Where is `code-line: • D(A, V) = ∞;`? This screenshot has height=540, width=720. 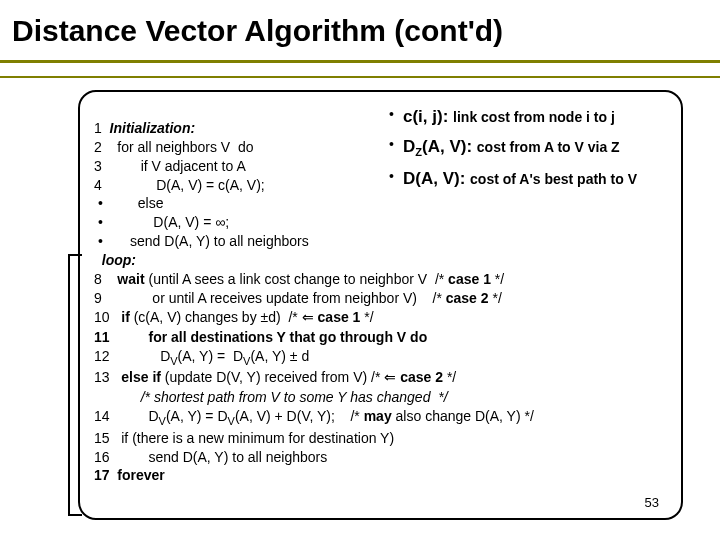
code-line: • D(A, V) = ∞; is located at coordinates (162, 222).